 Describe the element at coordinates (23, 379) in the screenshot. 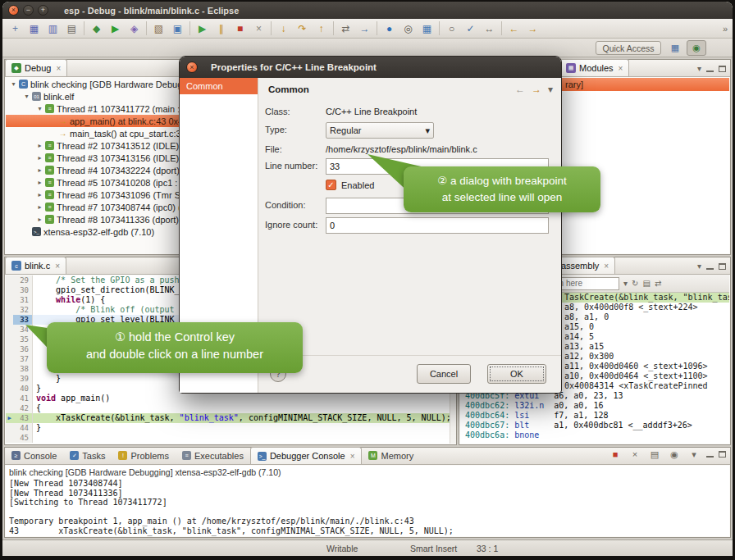

I see `line-number: 39` at that location.